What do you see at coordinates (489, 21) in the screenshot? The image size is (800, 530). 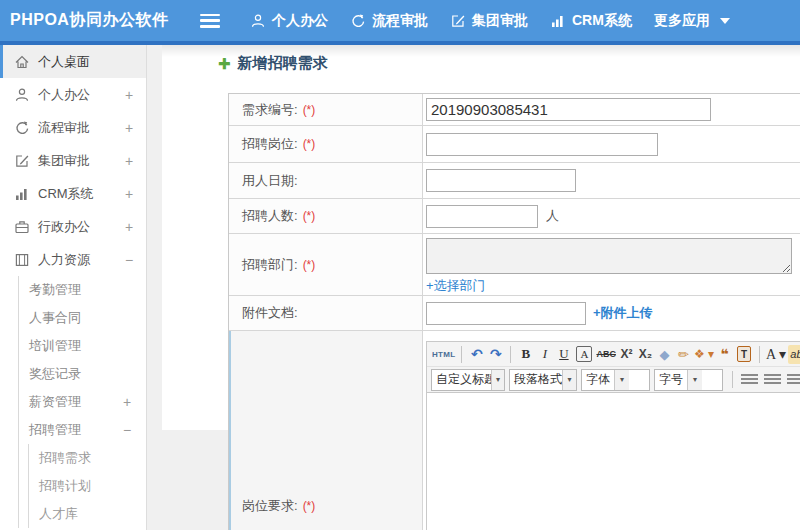 I see `nav-item-group-approval: 集团审批` at bounding box center [489, 21].